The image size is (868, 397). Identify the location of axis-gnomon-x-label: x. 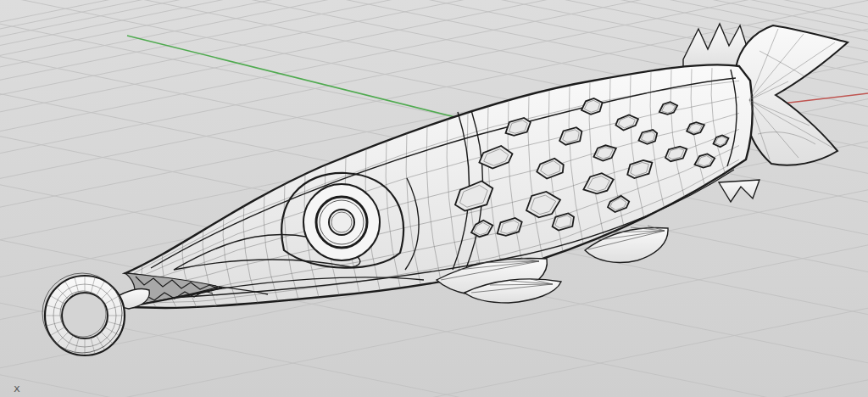
(17, 389).